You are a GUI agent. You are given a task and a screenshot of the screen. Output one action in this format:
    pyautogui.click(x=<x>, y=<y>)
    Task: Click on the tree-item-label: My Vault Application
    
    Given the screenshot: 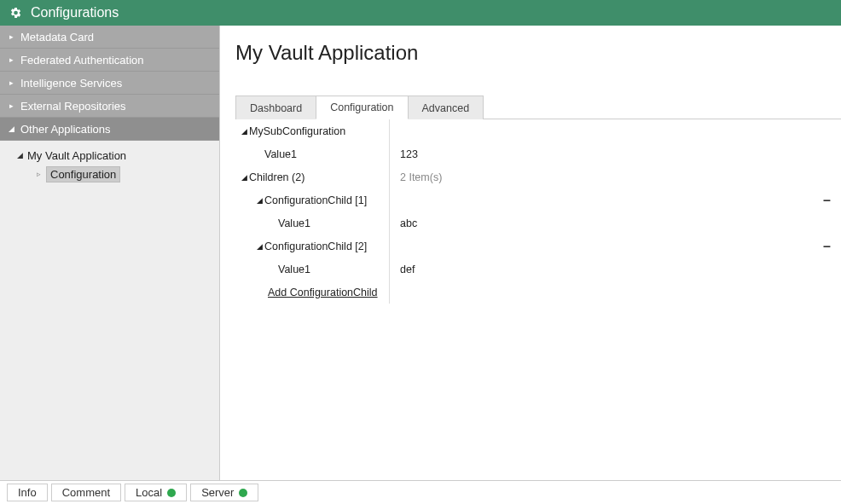 What is the action you would take?
    pyautogui.click(x=77, y=155)
    